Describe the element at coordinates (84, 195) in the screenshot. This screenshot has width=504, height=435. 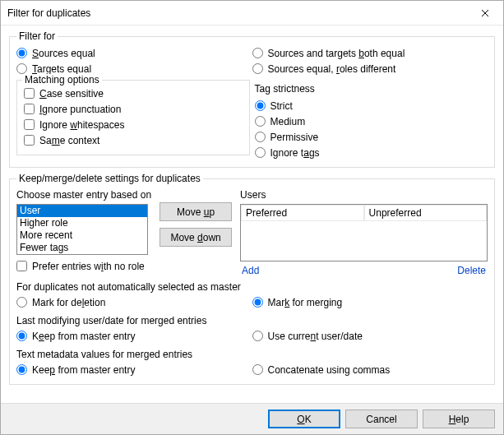
I see `choose-master-label: Choose master entry based on` at that location.